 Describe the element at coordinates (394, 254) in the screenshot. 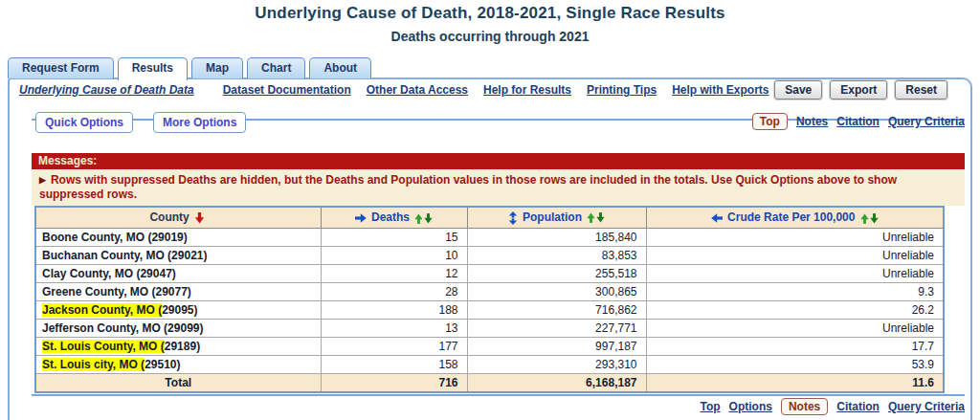

I see `deaths-value: 10` at that location.